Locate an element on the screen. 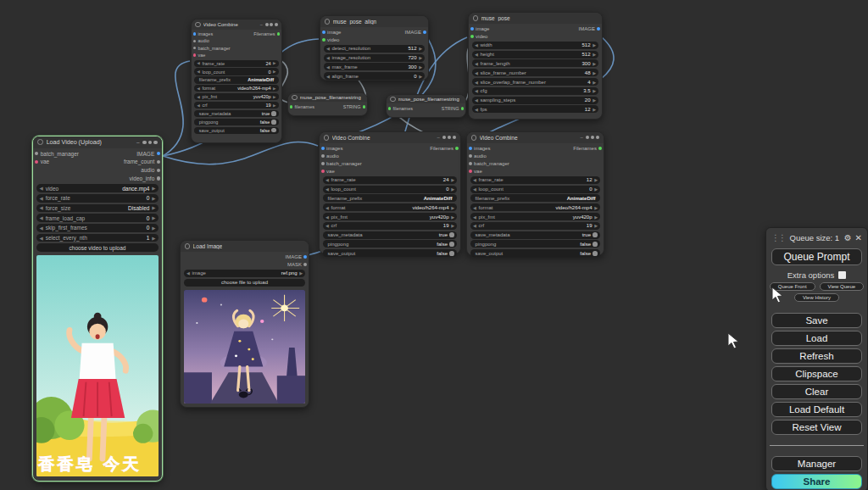  node-header: Video Combine ‒ is located at coordinates (536, 137).